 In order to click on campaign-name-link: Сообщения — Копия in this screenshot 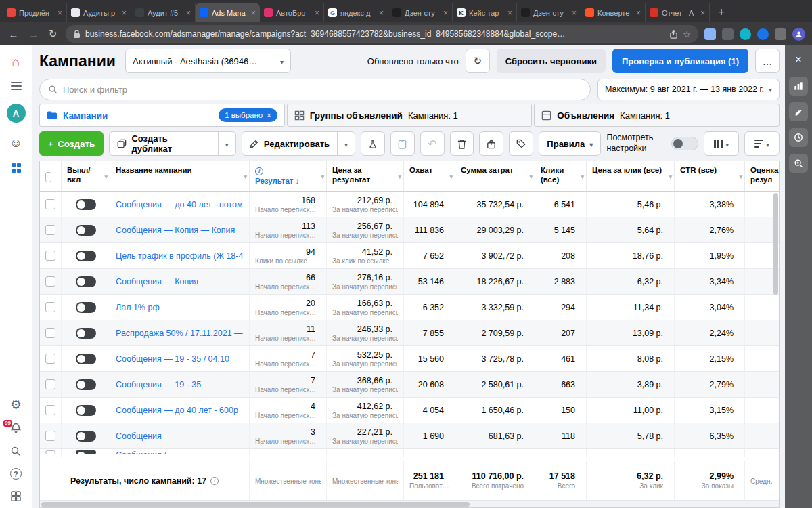, I will do `click(180, 282)`.